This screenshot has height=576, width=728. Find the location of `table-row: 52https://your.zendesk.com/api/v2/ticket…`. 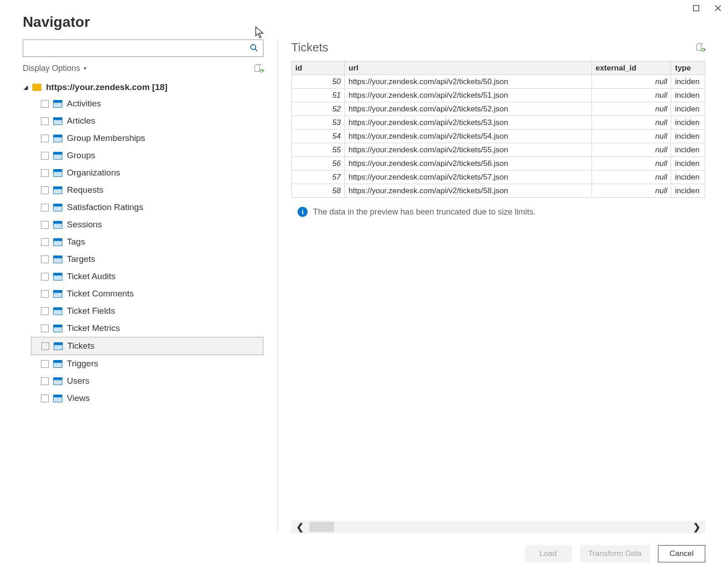

table-row: 52https://your.zendesk.com/api/v2/ticket… is located at coordinates (499, 109).